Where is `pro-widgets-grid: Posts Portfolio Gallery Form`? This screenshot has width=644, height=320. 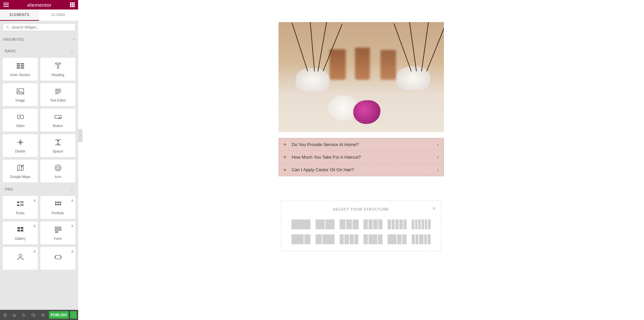 pro-widgets-grid: Posts Portfolio Gallery Form is located at coordinates (39, 233).